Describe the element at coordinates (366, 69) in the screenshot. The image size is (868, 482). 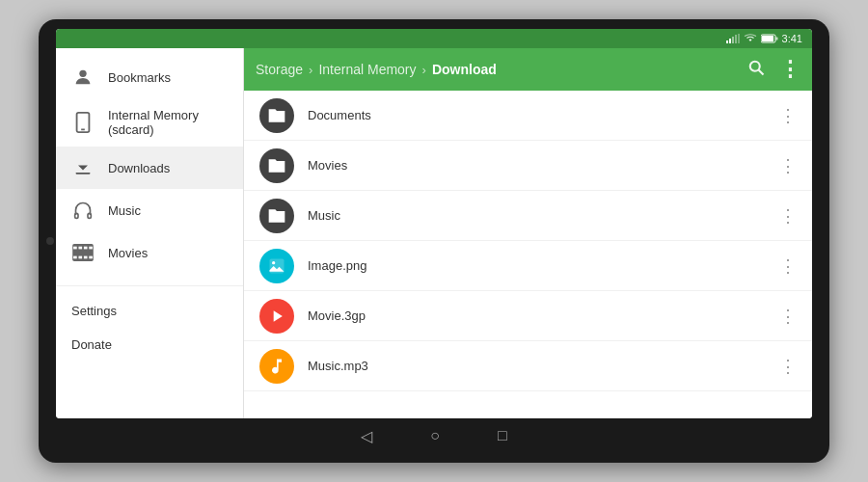
I see `breadcrumb-internal-memory: Internal Memory` at that location.